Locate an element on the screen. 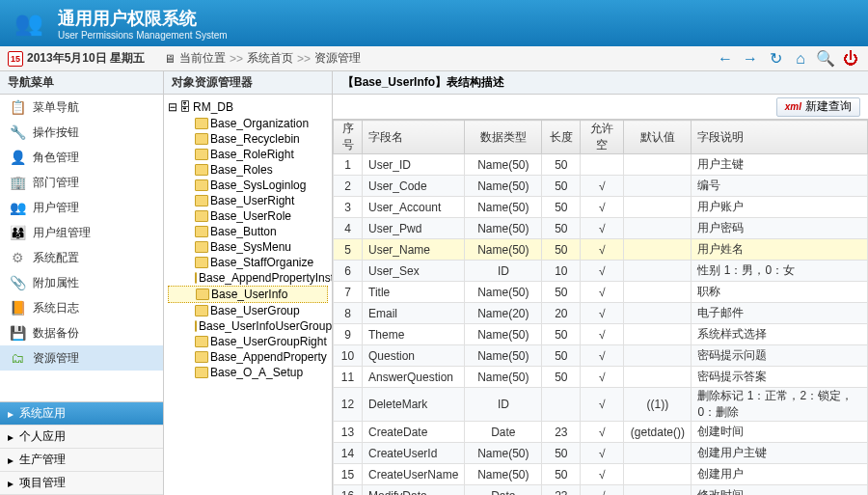  nav-icon: 👥 is located at coordinates (17, 207).